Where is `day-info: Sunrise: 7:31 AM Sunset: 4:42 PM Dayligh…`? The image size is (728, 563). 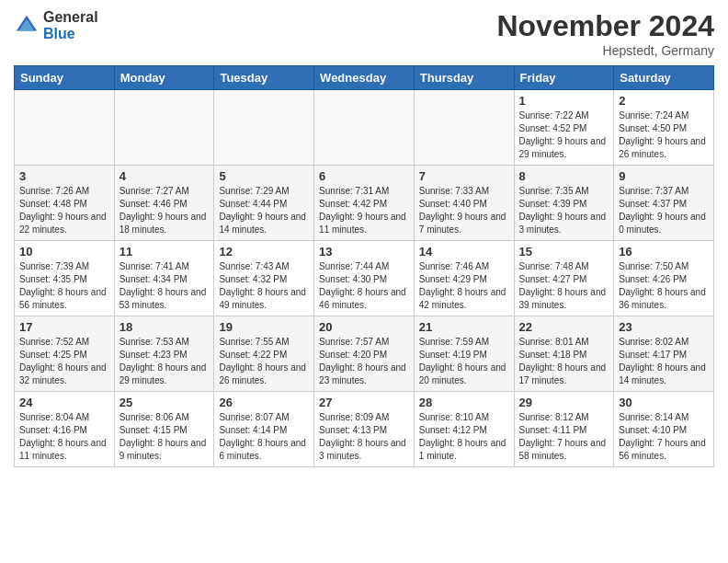 day-info: Sunrise: 7:31 AM Sunset: 4:42 PM Dayligh… is located at coordinates (364, 211).